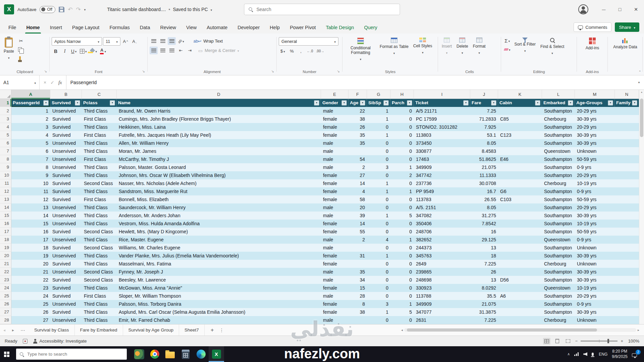 This screenshot has width=644, height=362. What do you see at coordinates (94, 51) in the screenshot?
I see `fill-color-button` at bounding box center [94, 51].